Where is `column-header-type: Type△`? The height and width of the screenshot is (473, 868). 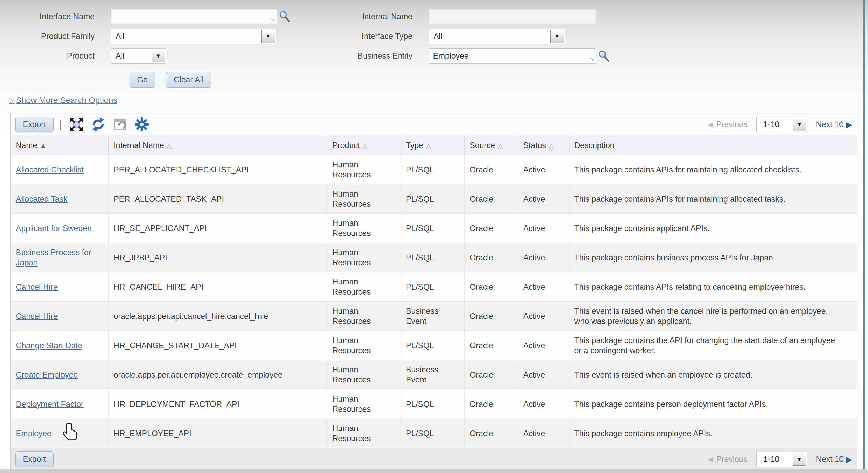
column-header-type: Type△ is located at coordinates (433, 146).